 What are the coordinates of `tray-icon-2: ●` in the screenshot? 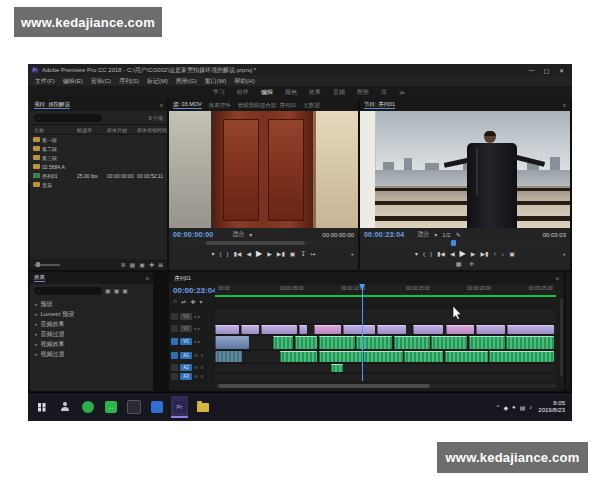 It's located at (514, 407).